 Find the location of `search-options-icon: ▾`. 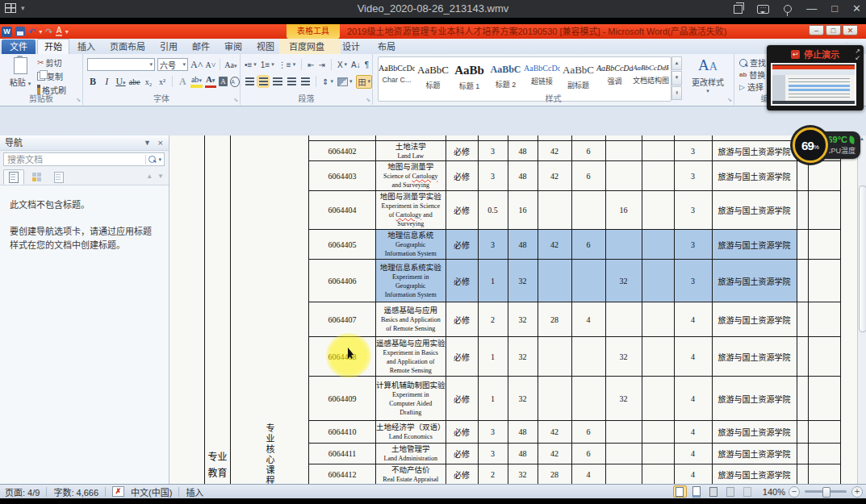

search-options-icon: ▾ is located at coordinates (160, 160).